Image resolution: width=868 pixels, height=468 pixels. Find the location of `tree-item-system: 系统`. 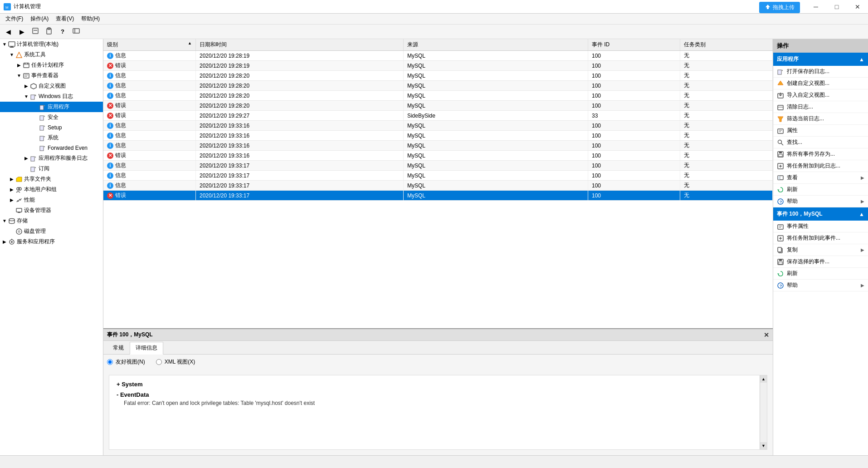

tree-item-system: 系统 is located at coordinates (52, 138).